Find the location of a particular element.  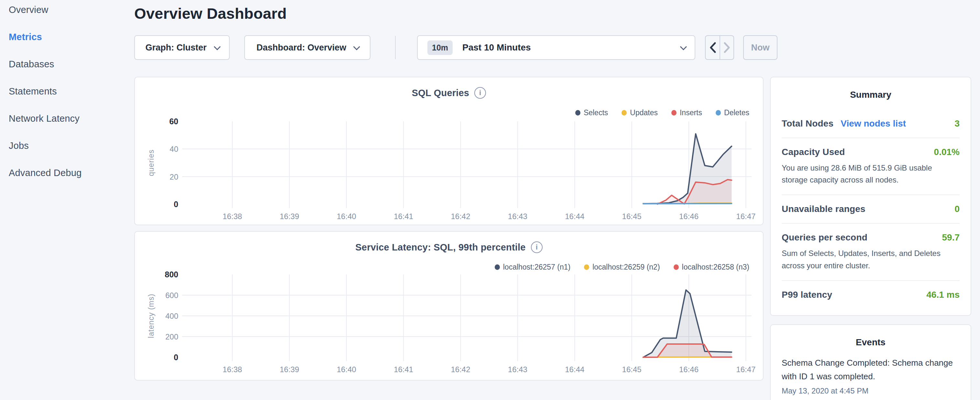

sidebar: Overview Metrics Databases Statements Ne… is located at coordinates (65, 200).